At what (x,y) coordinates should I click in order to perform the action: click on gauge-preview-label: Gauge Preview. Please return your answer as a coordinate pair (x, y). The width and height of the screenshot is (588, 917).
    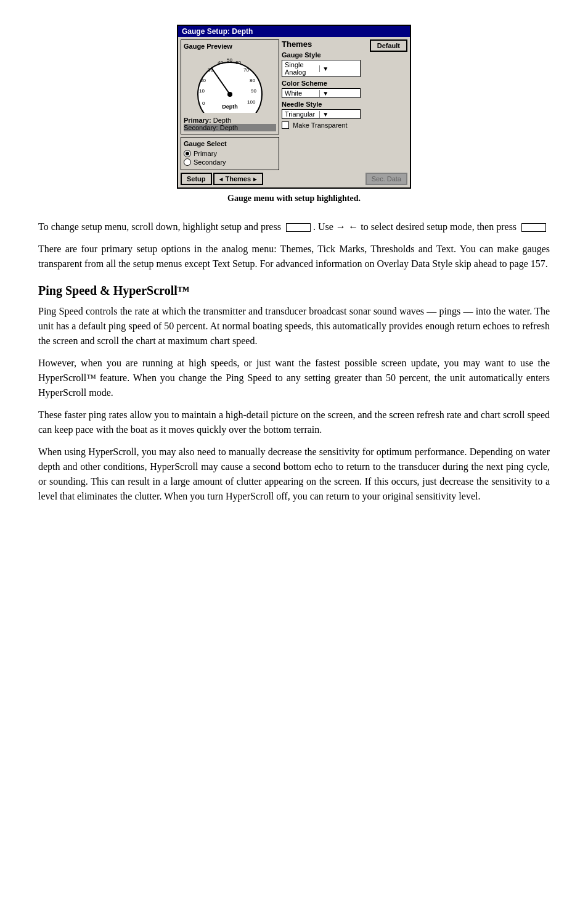
    Looking at the image, I should click on (230, 46).